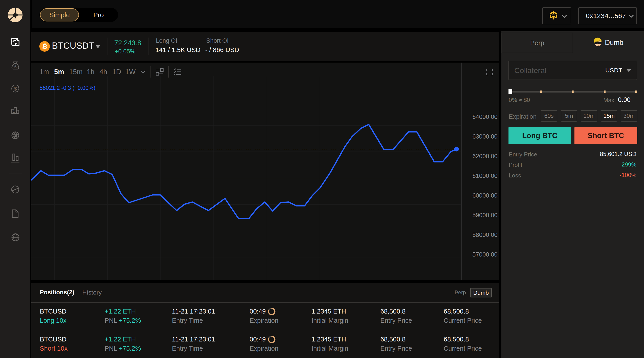 This screenshot has width=644, height=358. I want to click on svg-text: 62000.00, so click(485, 156).